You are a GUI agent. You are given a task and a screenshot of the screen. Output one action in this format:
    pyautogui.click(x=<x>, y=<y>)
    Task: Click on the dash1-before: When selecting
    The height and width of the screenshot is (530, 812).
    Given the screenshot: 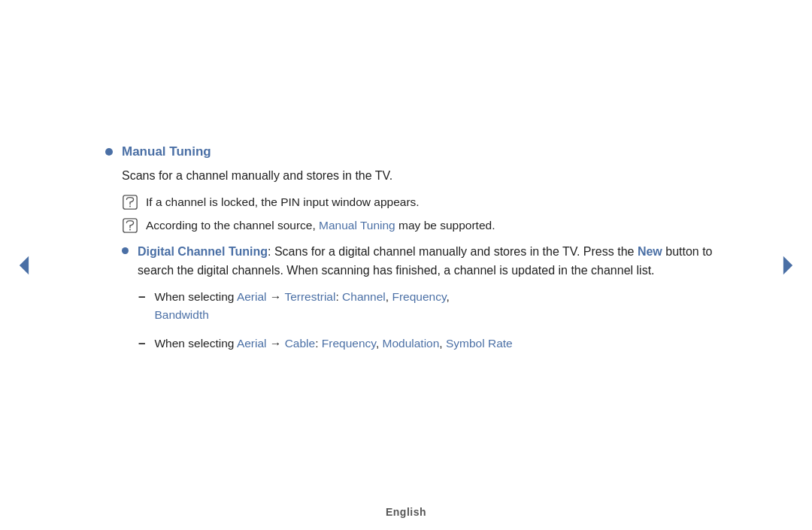 What is the action you would take?
    pyautogui.click(x=195, y=296)
    